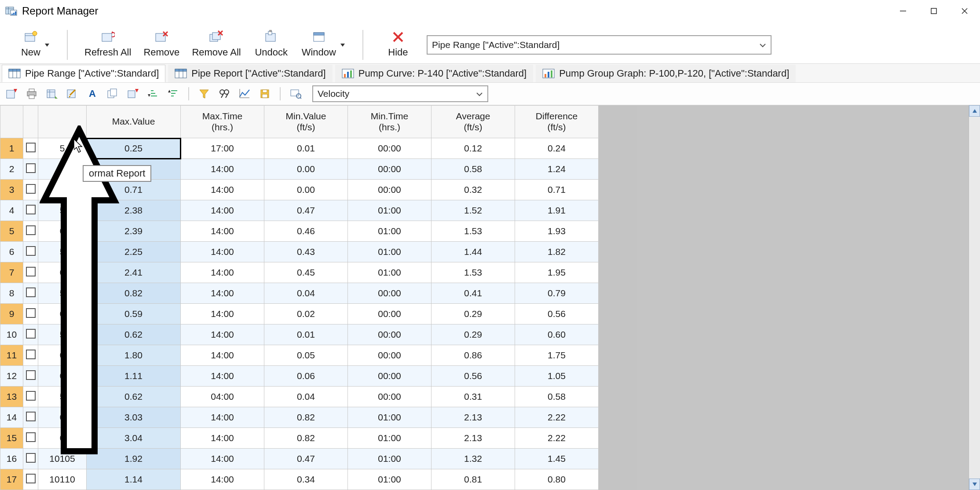 Image resolution: width=980 pixels, height=490 pixels. What do you see at coordinates (223, 149) in the screenshot?
I see `cell-maxtime: 17:00` at bounding box center [223, 149].